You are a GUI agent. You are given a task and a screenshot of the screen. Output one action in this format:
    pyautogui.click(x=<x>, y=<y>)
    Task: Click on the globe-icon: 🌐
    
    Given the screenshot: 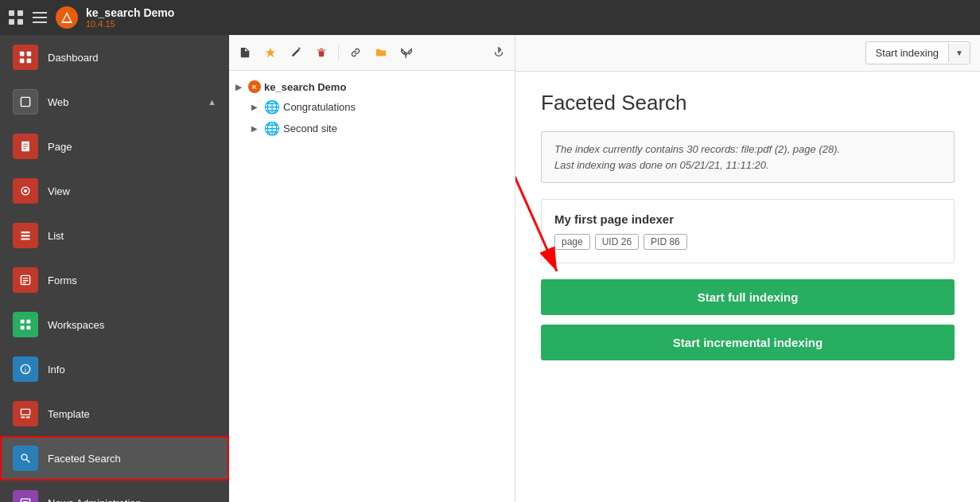 What is the action you would take?
    pyautogui.click(x=272, y=129)
    